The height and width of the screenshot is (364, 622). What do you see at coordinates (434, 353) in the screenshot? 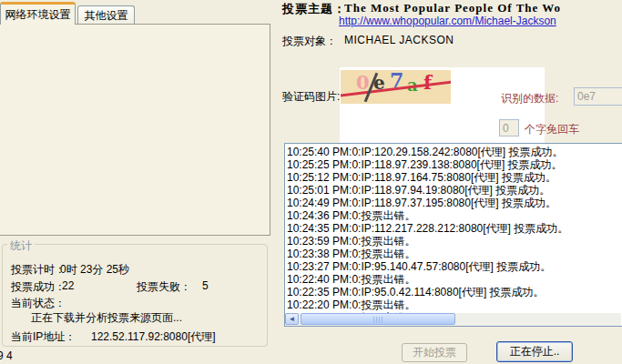
I see `start-vote-button: 开始投票` at bounding box center [434, 353].